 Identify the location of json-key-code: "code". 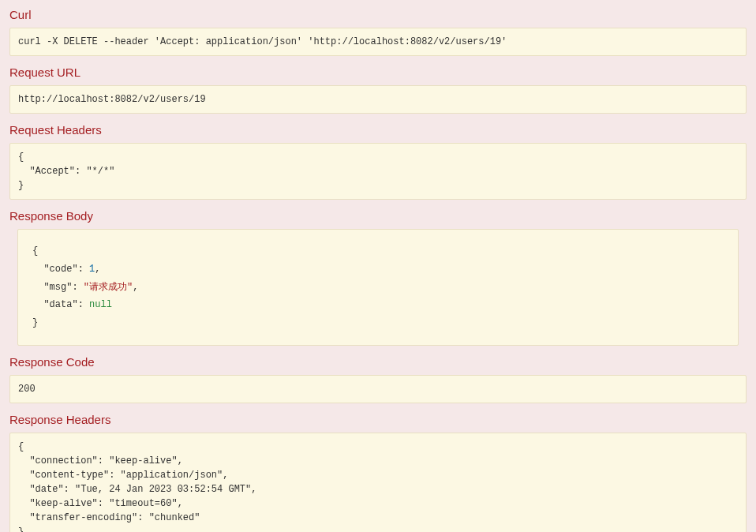
(60, 269).